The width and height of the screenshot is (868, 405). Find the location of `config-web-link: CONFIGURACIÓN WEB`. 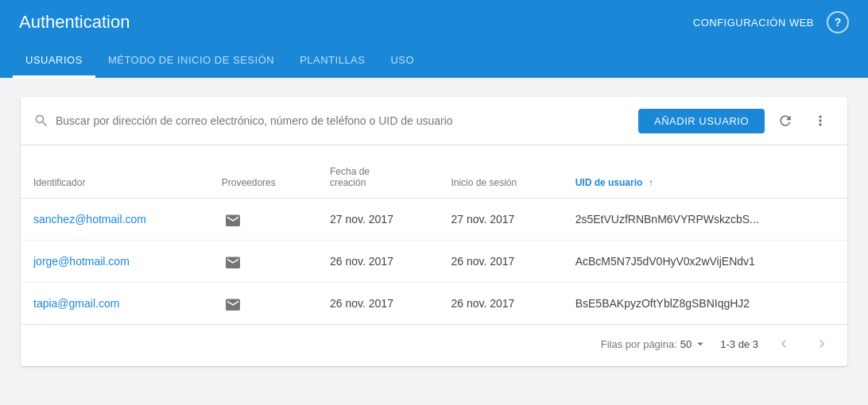

config-web-link: CONFIGURACIÓN WEB is located at coordinates (754, 22).